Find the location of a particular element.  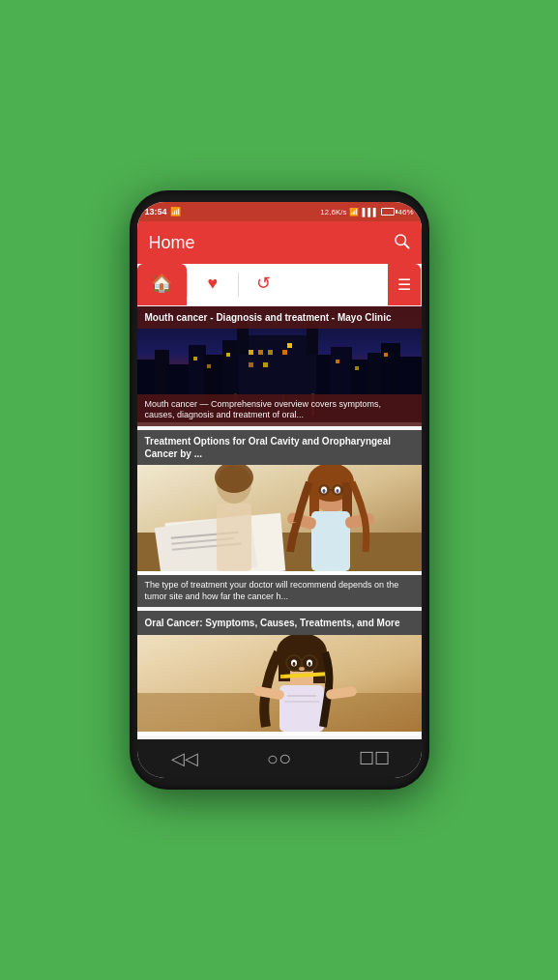

wifi-icon: 📶 is located at coordinates (354, 213).